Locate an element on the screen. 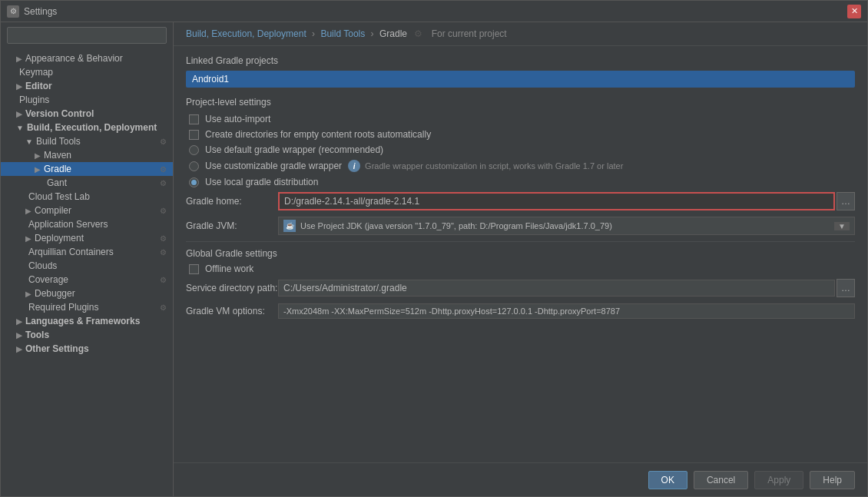 Image resolution: width=868 pixels, height=497 pixels. breadcrumb-part-2: Build Tools is located at coordinates (343, 34).